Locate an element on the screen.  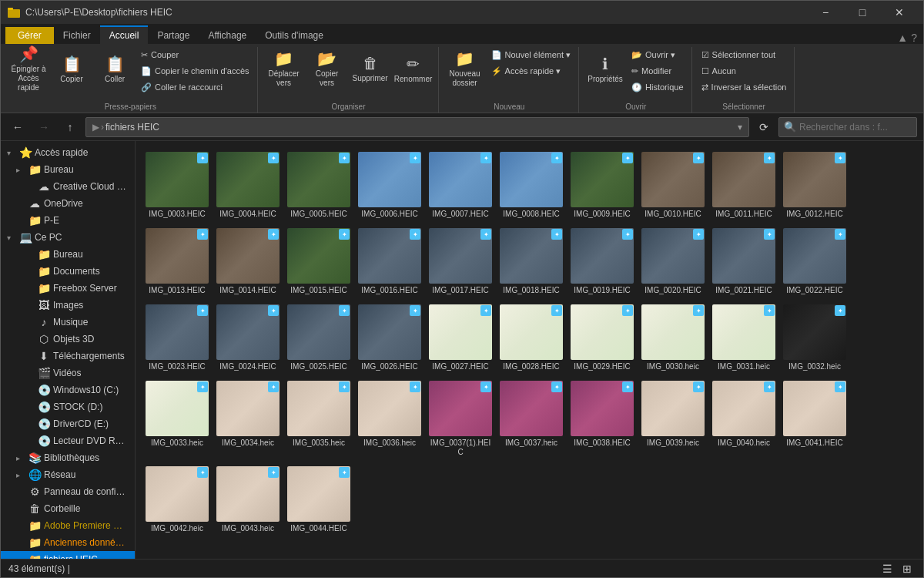
file-item: ✦IMG_0018.HEIC is located at coordinates (531, 262).